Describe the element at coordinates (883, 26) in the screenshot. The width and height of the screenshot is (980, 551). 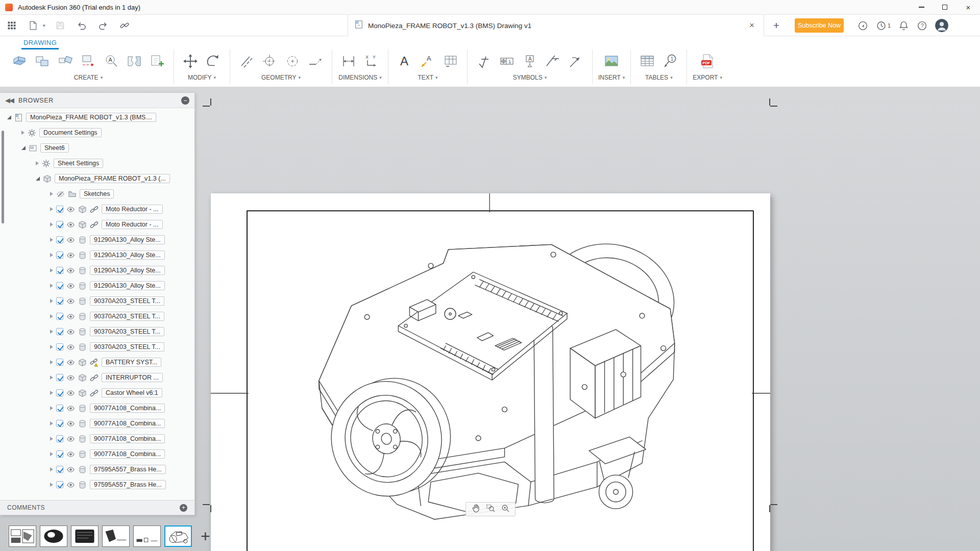
I see `job-status-clock-icon: 1` at that location.